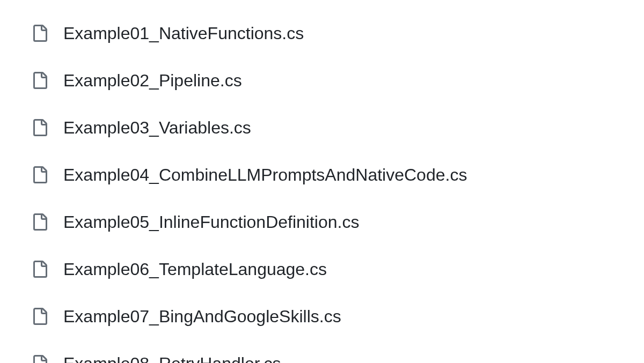 This screenshot has height=363, width=644. Describe the element at coordinates (338, 352) in the screenshot. I see `file-row: Example08_RetryHandler.cs` at that location.